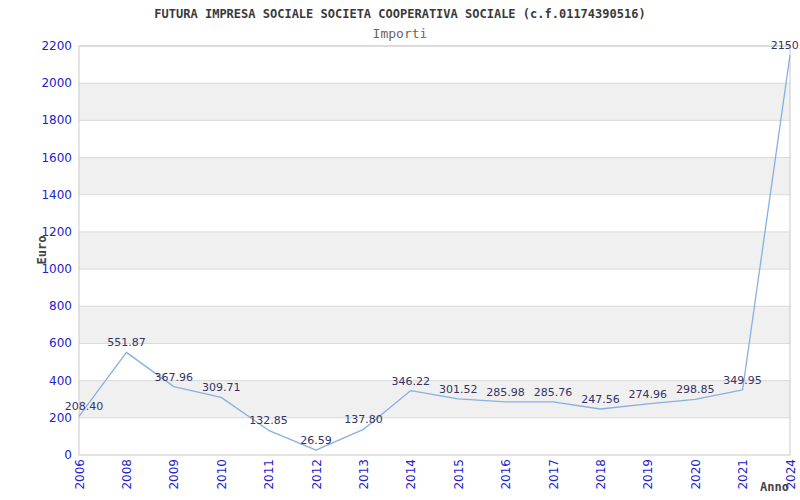  What do you see at coordinates (648, 474) in the screenshot?
I see `x-tick-label: 2019` at bounding box center [648, 474].